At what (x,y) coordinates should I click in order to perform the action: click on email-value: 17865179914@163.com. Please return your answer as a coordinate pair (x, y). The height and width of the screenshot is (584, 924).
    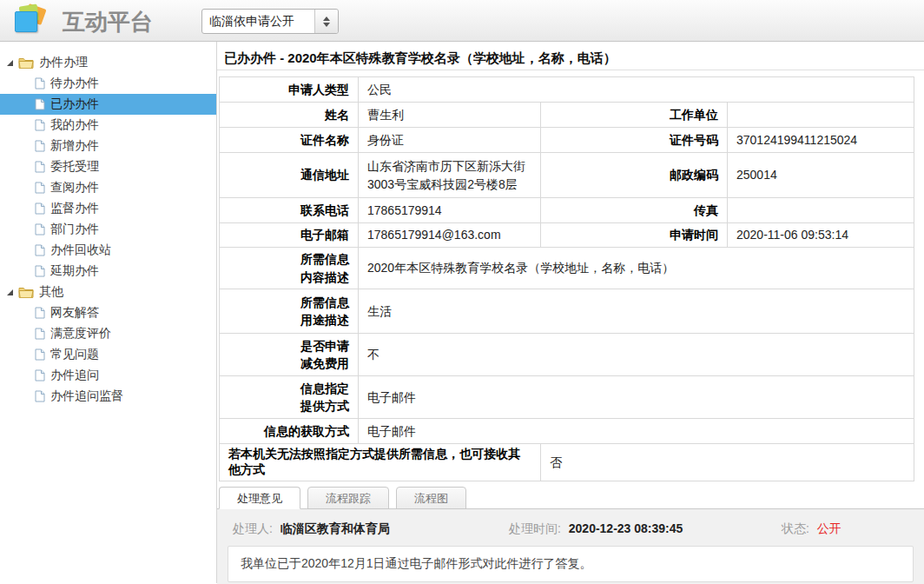
    Looking at the image, I should click on (450, 236).